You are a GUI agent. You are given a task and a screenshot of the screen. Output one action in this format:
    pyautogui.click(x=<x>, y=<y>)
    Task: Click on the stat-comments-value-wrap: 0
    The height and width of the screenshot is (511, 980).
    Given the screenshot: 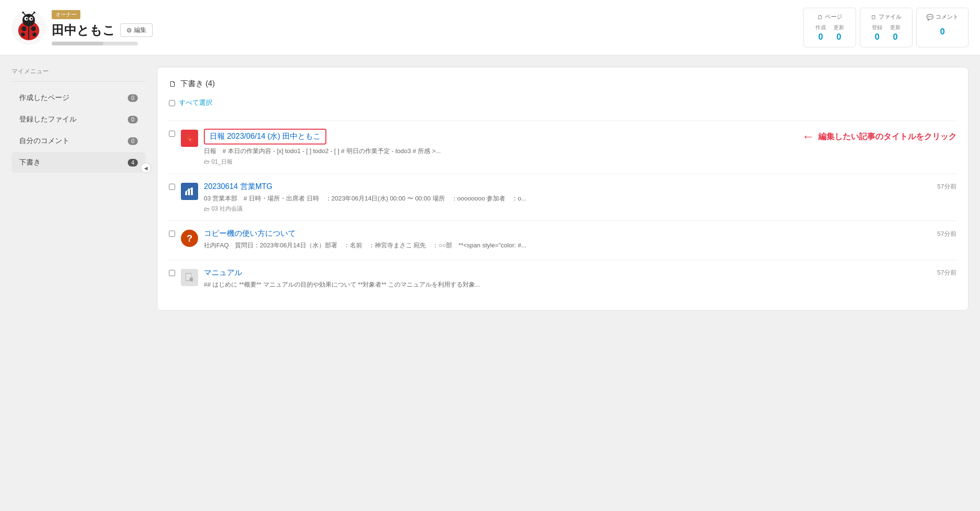 What is the action you would take?
    pyautogui.click(x=943, y=31)
    